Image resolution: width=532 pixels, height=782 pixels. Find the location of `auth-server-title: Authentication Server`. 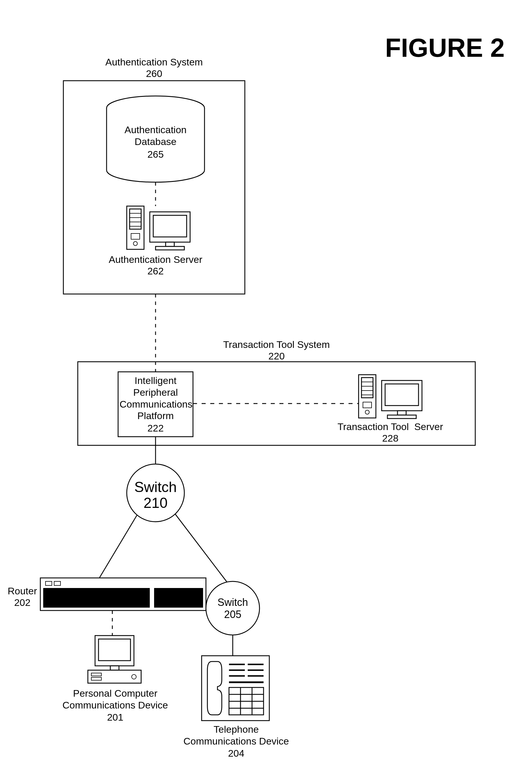

auth-server-title: Authentication Server is located at coordinates (155, 260).